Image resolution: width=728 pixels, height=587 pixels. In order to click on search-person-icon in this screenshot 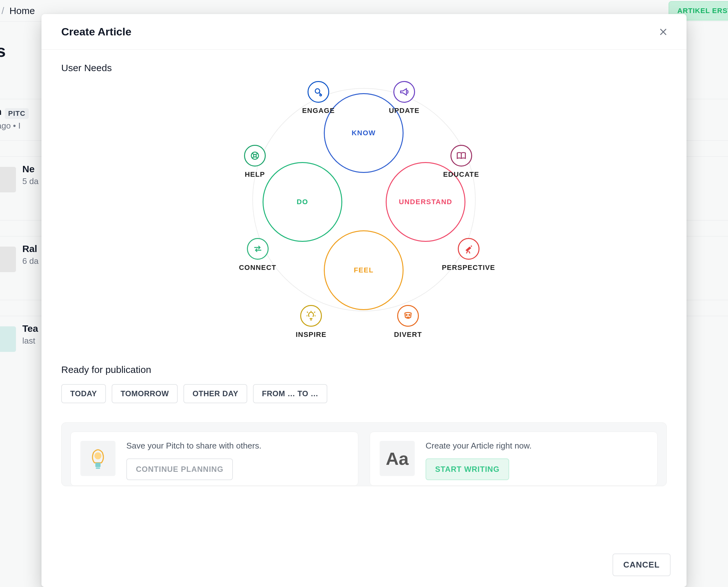, I will do `click(319, 92)`.